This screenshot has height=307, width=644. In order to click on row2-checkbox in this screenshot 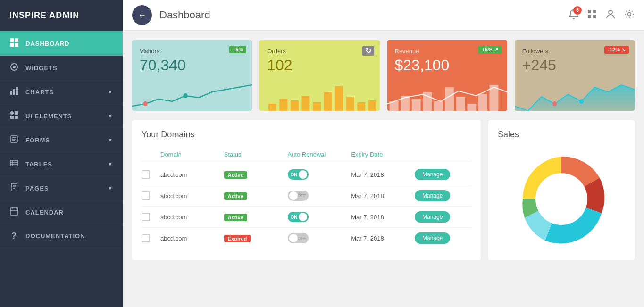, I will do `click(146, 196)`.